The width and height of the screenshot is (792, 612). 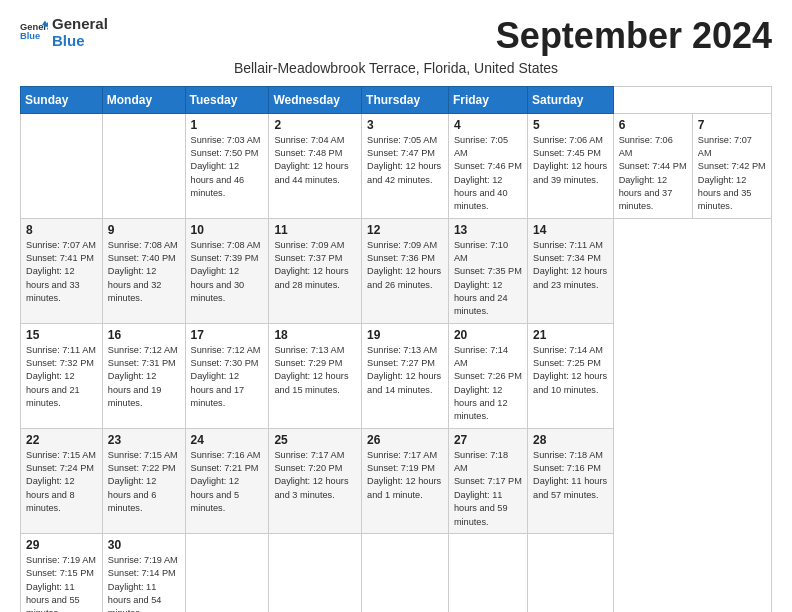 What do you see at coordinates (144, 583) in the screenshot?
I see `day-info: Sunrise: 7:19 AMSunset: 7:14 PMDaylight:…` at bounding box center [144, 583].